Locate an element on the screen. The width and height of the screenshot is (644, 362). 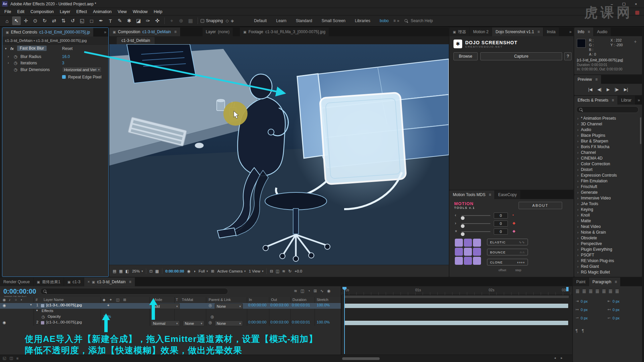
slider-track is located at coordinates (476, 224).